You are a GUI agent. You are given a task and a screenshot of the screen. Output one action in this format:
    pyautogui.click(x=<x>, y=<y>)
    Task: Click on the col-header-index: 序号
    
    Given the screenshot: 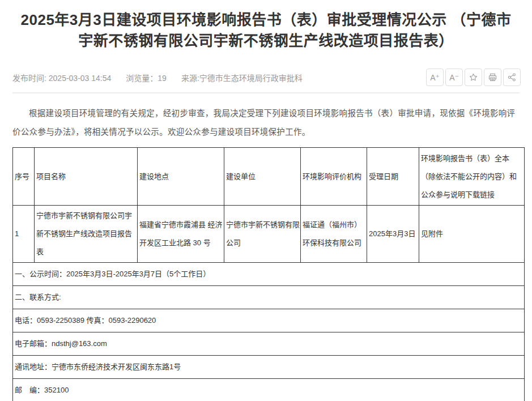 What is the action you would take?
    pyautogui.click(x=24, y=177)
    